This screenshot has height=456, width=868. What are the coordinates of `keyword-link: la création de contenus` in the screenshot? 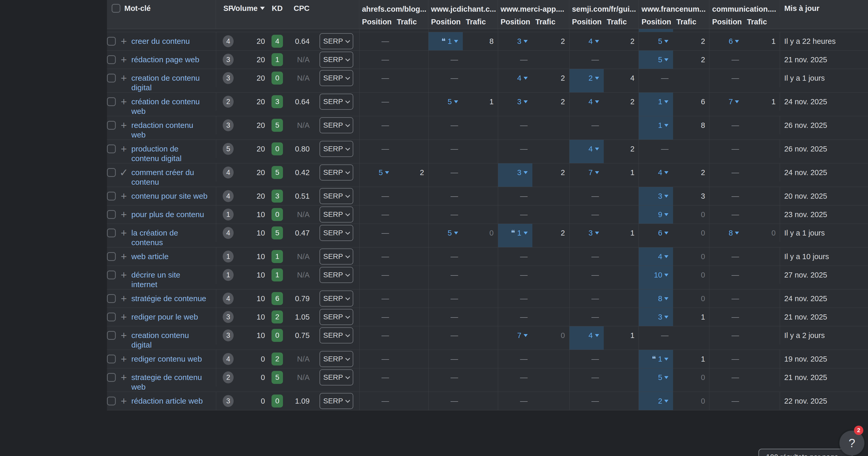 It's located at (155, 236).